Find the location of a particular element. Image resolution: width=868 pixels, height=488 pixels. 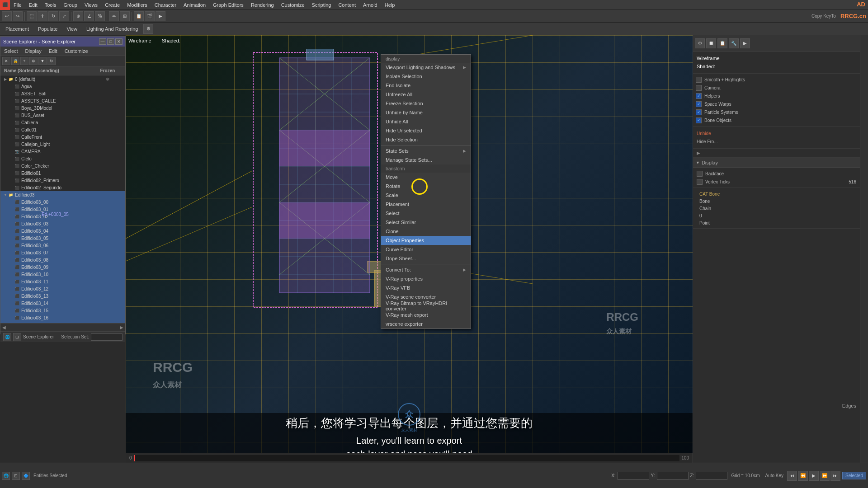

rmp-icon-4: 🔧 is located at coordinates (734, 43).